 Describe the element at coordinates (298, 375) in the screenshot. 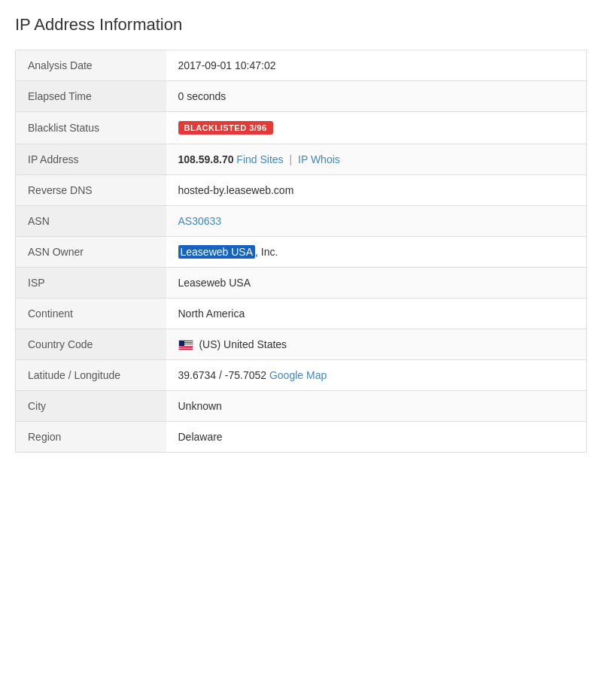

I see `google-map-link: Google Map` at that location.